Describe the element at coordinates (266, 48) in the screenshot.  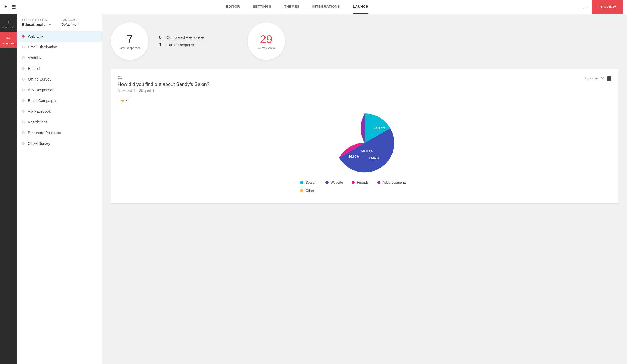
I see `survey-visits-label: Survey Visits` at that location.